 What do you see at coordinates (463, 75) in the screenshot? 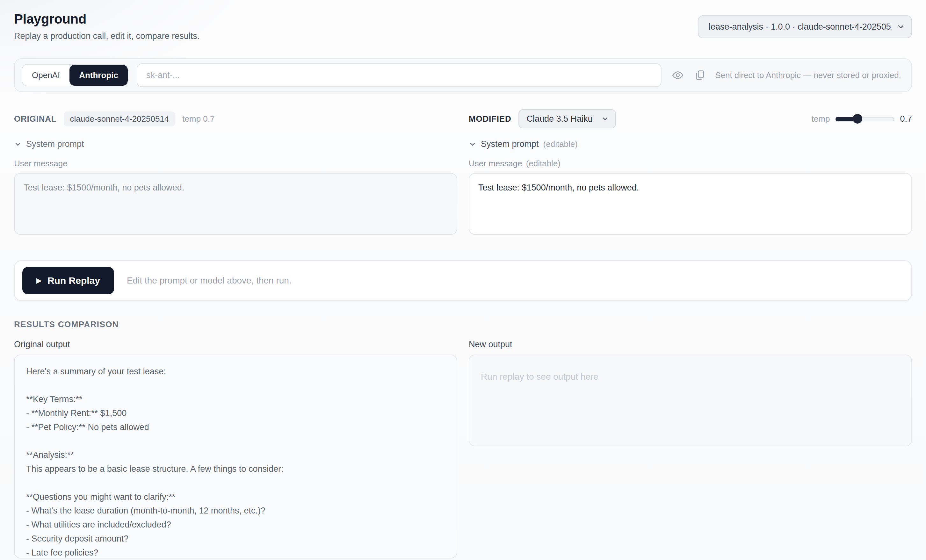
I see `api-key-bar: OpenAI Anthropic Sent direct to Anthropi…` at bounding box center [463, 75].